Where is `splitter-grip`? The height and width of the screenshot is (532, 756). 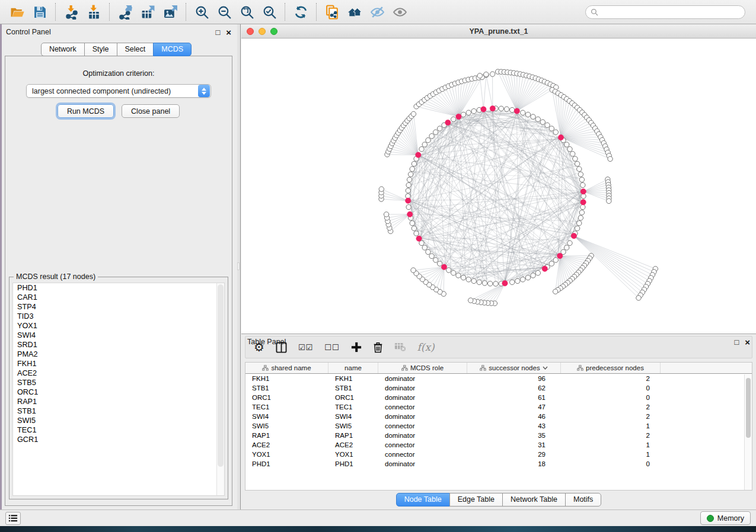 splitter-grip is located at coordinates (238, 267).